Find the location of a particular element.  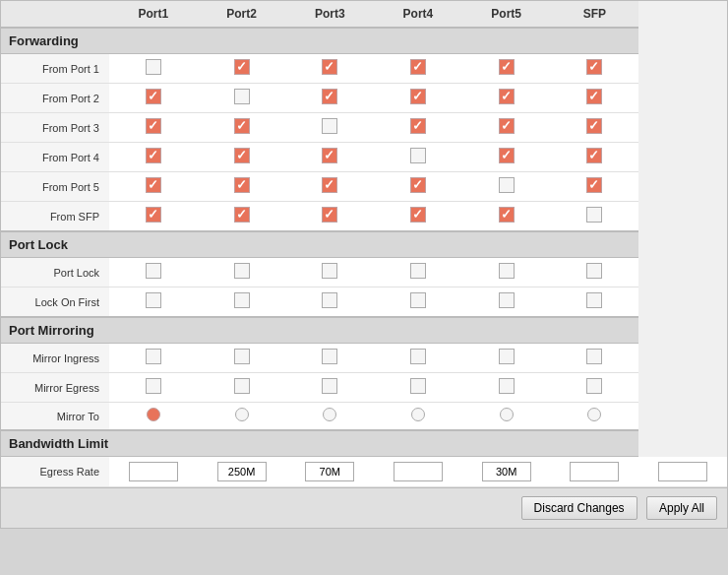

col-sfp: SFP is located at coordinates (595, 14).